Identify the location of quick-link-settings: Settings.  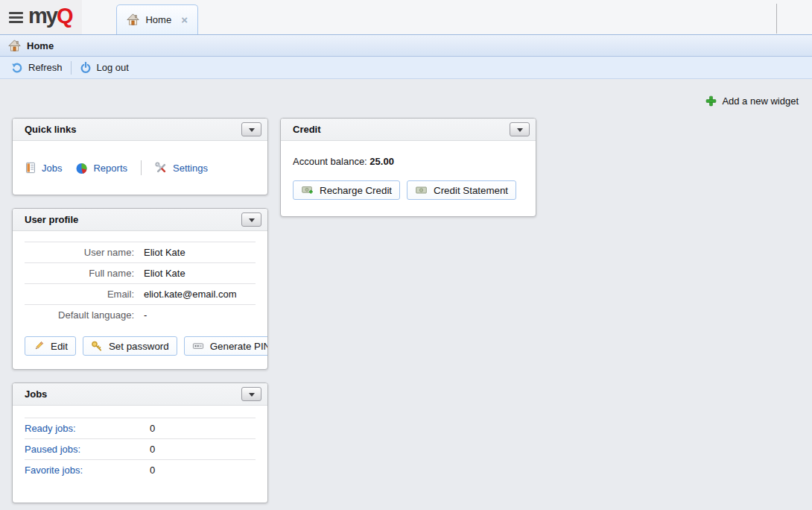
(182, 169).